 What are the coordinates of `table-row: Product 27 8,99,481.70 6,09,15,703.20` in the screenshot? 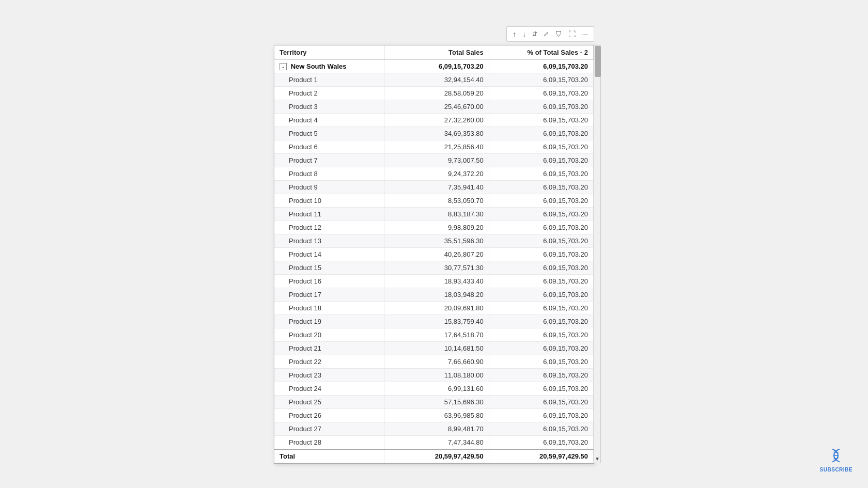 It's located at (434, 429).